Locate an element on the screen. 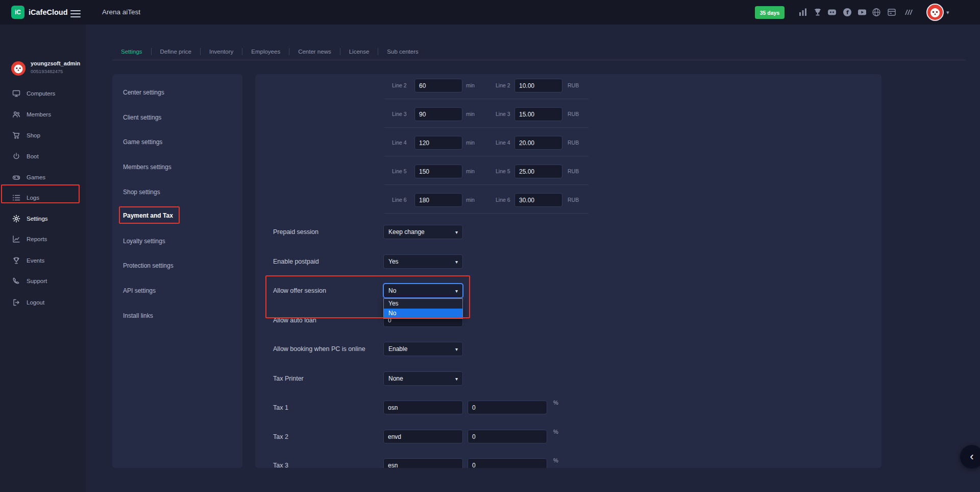  sidebar-item-members: Members is located at coordinates (43, 114).